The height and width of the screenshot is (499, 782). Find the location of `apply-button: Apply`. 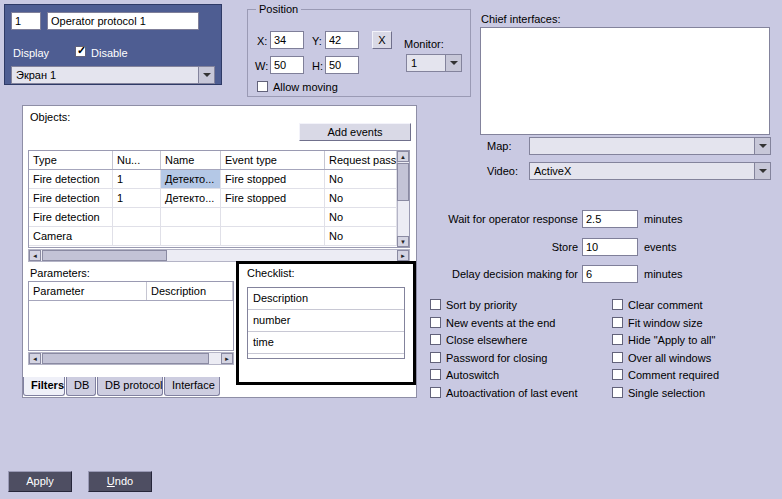

apply-button: Apply is located at coordinates (40, 482).